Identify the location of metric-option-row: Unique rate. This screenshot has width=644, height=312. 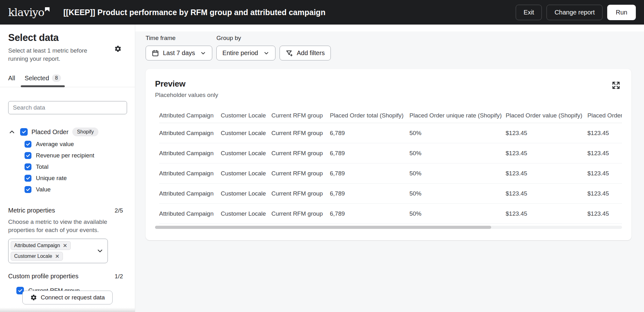
(75, 178).